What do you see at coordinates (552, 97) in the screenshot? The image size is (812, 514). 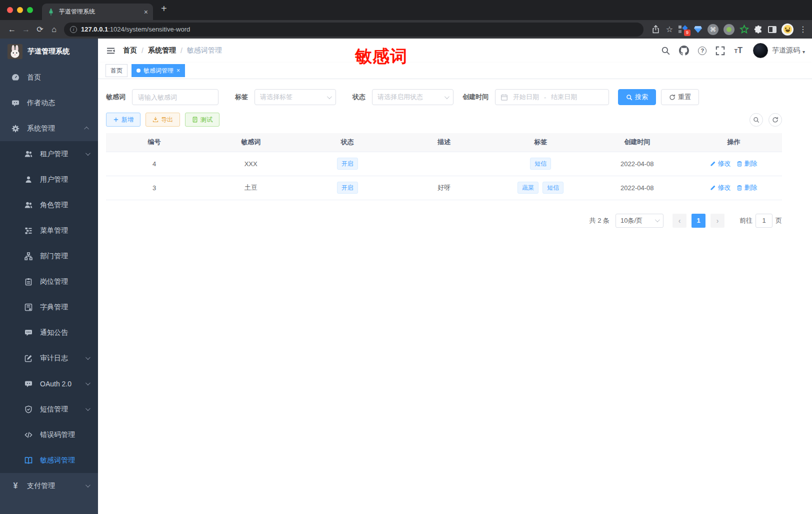 I see `date-range-picker: 开始日期 - 结束日期` at bounding box center [552, 97].